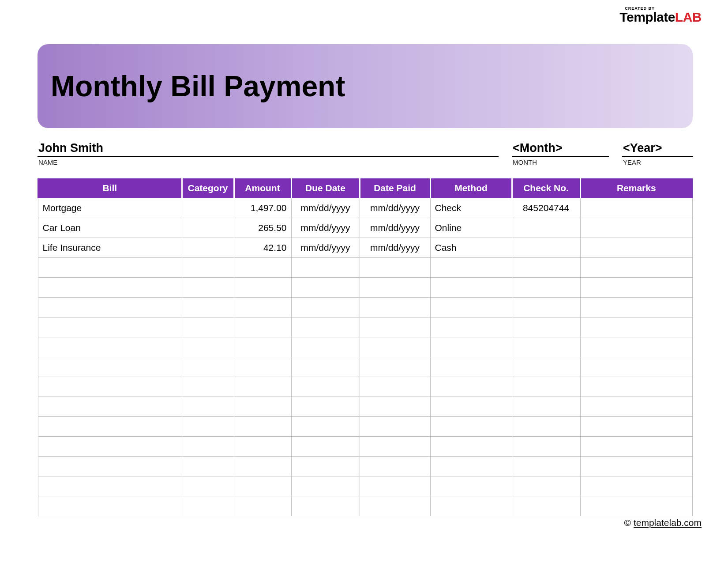 The image size is (728, 563). What do you see at coordinates (110, 228) in the screenshot?
I see `cell-bill: Car Loan` at bounding box center [110, 228].